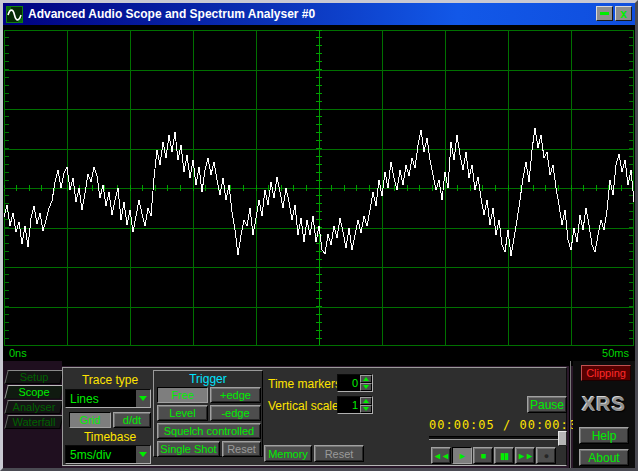  What do you see at coordinates (604, 404) in the screenshot?
I see `xrs-logo: XRS` at bounding box center [604, 404].